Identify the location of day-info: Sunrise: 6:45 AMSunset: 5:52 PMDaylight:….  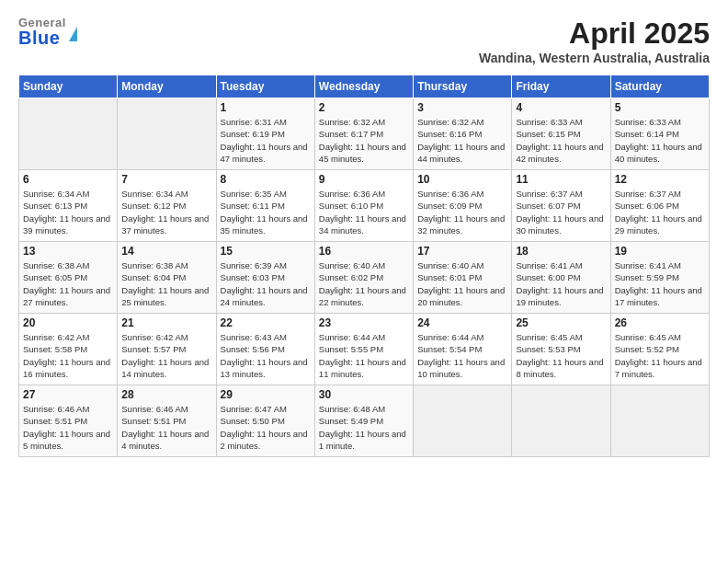
(660, 355).